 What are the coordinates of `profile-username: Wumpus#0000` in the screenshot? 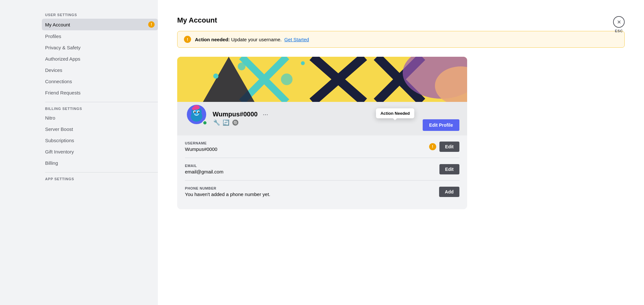 It's located at (235, 114).